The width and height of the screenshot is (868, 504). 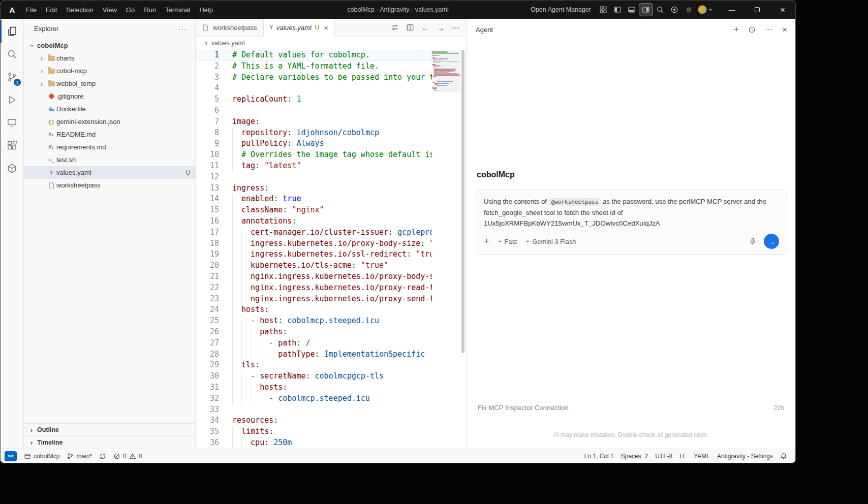 I want to click on activity-extensions-button, so click(x=12, y=145).